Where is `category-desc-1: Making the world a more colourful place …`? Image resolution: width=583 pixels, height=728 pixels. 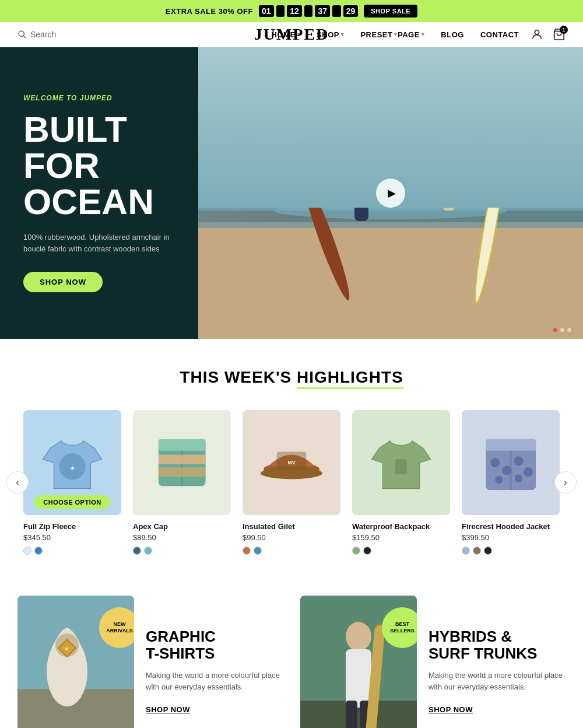
category-desc-1: Making the world a more colourful place … is located at coordinates (215, 681).